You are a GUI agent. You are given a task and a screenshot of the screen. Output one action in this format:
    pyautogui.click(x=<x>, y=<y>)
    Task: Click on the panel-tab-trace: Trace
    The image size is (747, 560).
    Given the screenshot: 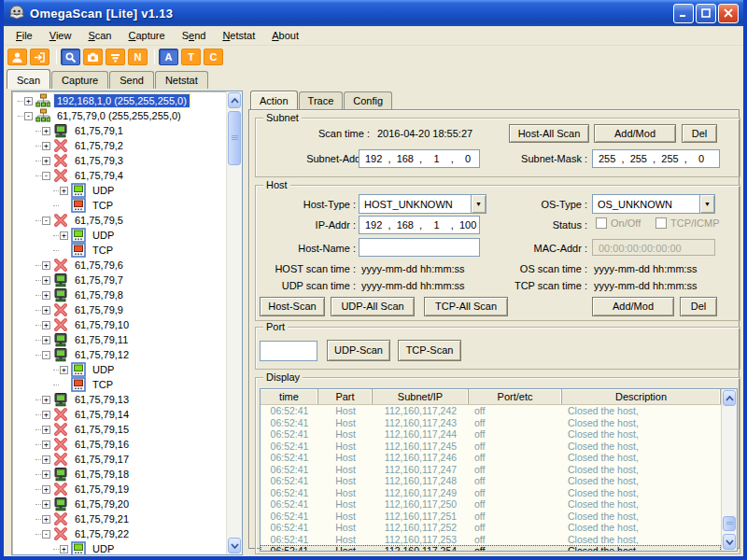 What is the action you would take?
    pyautogui.click(x=321, y=101)
    